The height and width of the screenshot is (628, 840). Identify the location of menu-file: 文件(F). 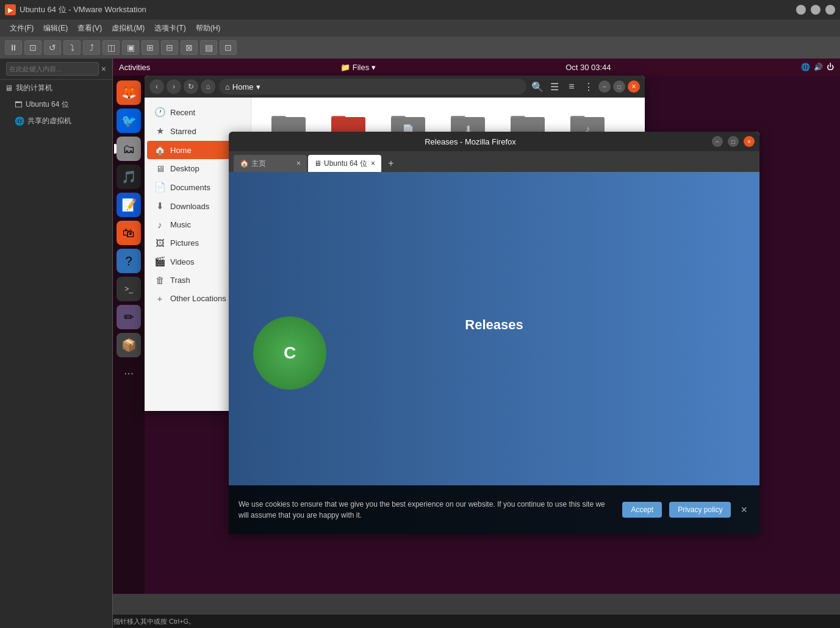
(22, 28).